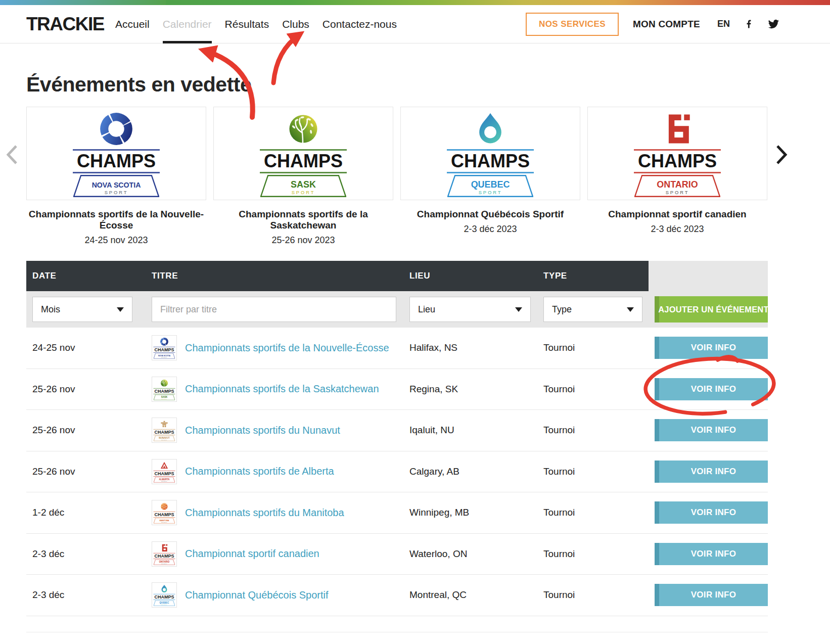 This screenshot has height=644, width=830. What do you see at coordinates (89, 430) in the screenshot?
I see `event-date: 25-26 nov` at bounding box center [89, 430].